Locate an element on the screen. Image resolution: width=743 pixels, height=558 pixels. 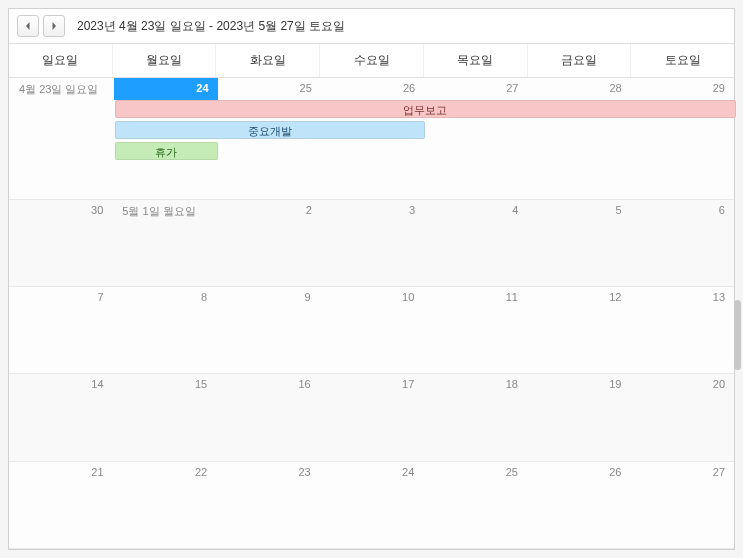
day-header-2: 화요일 is located at coordinates (268, 60).